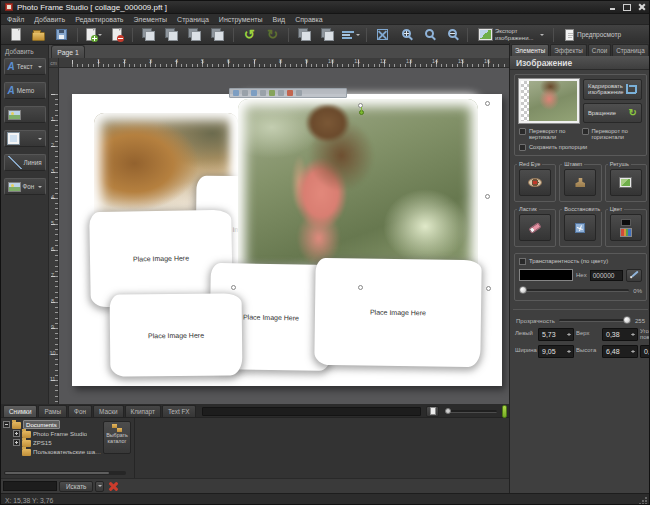 This screenshot has height=505, width=650. I want to click on menu-item: Файл, so click(16, 20).